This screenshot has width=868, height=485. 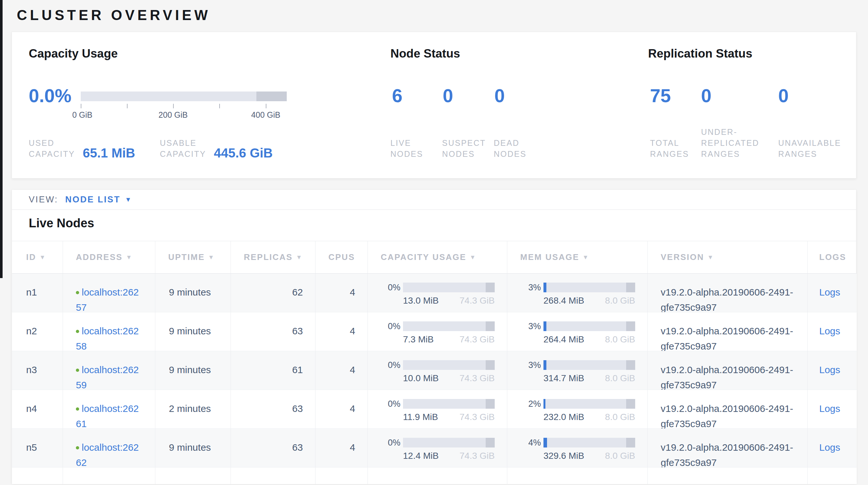 I want to click on node-mem-cell: 3% 268.4 MiB 8.0 GiB, so click(x=578, y=293).